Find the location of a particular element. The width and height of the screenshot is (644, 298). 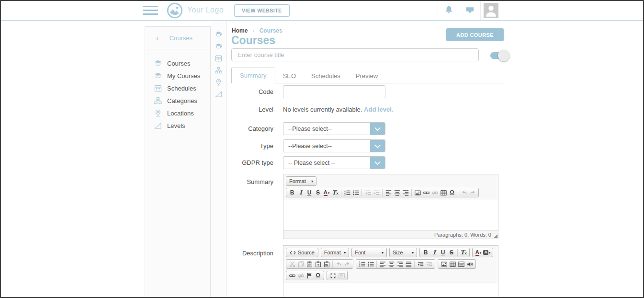

gdpr-type-select: -- Please select -- is located at coordinates (334, 163).